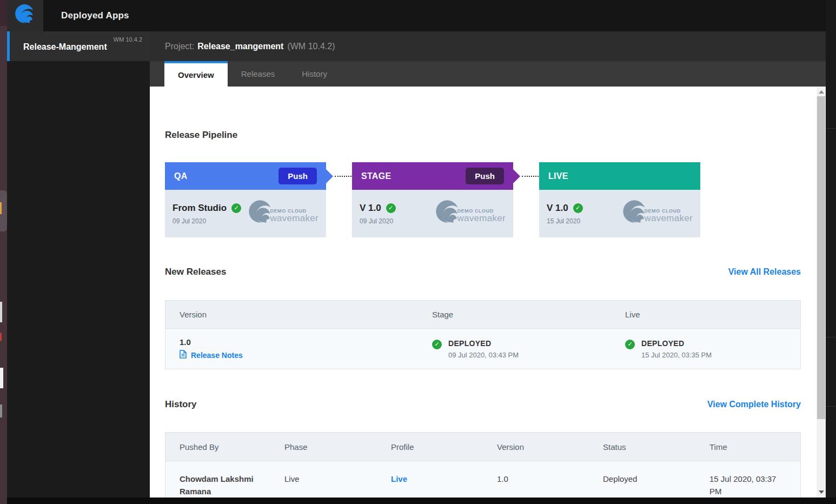 The image size is (836, 504). What do you see at coordinates (529, 349) in the screenshot?
I see `stage-status-cell: ✓ DEPLOYED 09 Jul 2020, 03:43 PM` at bounding box center [529, 349].